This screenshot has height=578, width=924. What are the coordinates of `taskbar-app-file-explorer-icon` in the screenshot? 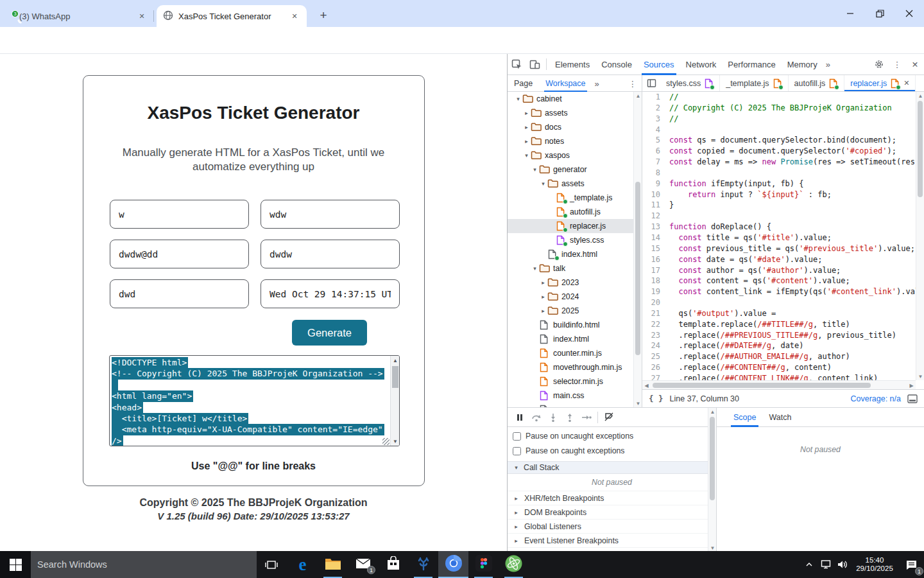 It's located at (332, 565).